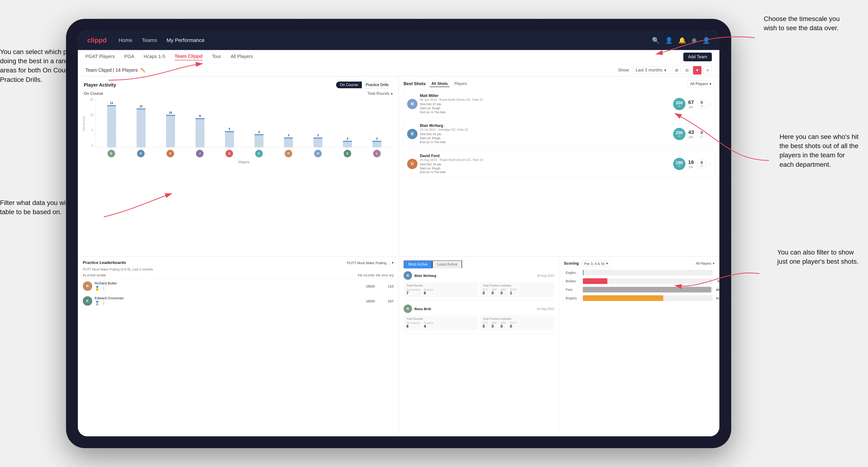 The image size is (868, 467). Describe the element at coordinates (238, 94) in the screenshot. I see `chart-subheader: On Course Total Rounds ▾` at that location.